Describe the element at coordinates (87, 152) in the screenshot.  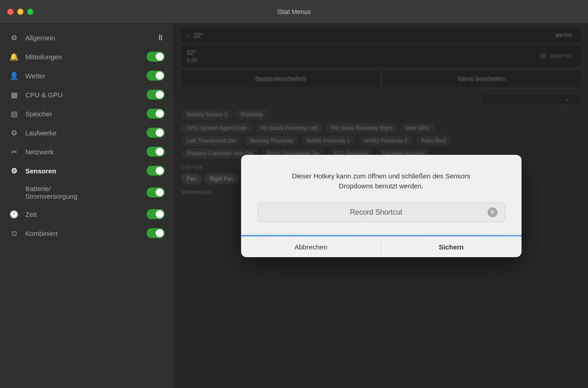
I see `sidebar-item-netzwerk: ✂ Netzwerk` at that location.